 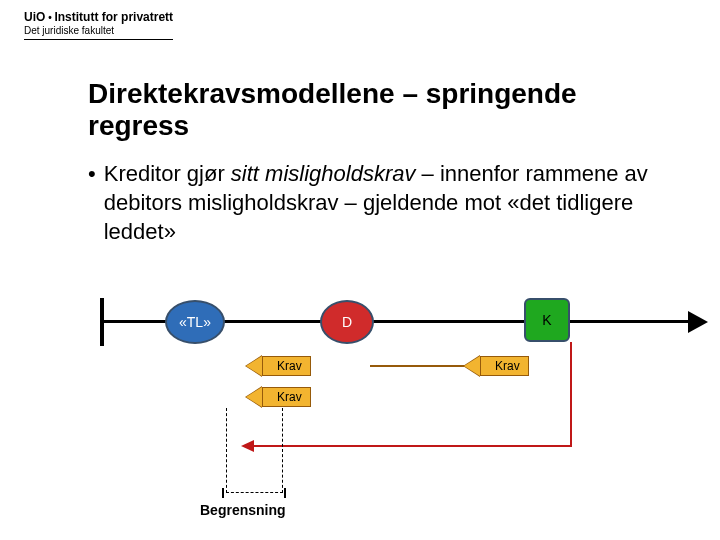 What do you see at coordinates (379, 203) in the screenshot?
I see `bullet-item: • Kreditor gjør sitt misligholdskrav – i…` at bounding box center [379, 203].